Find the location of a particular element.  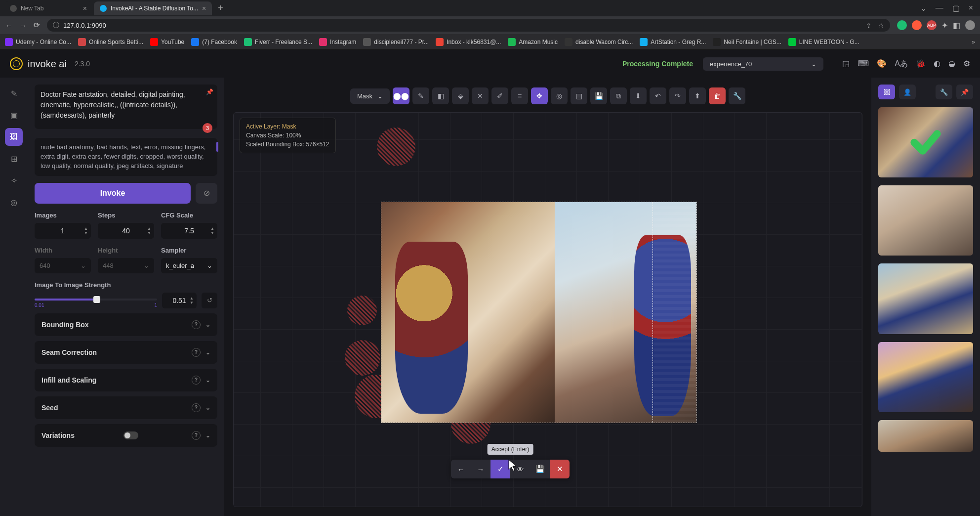

accordion-bbox: Bounding Box?⌄ is located at coordinates (126, 325).